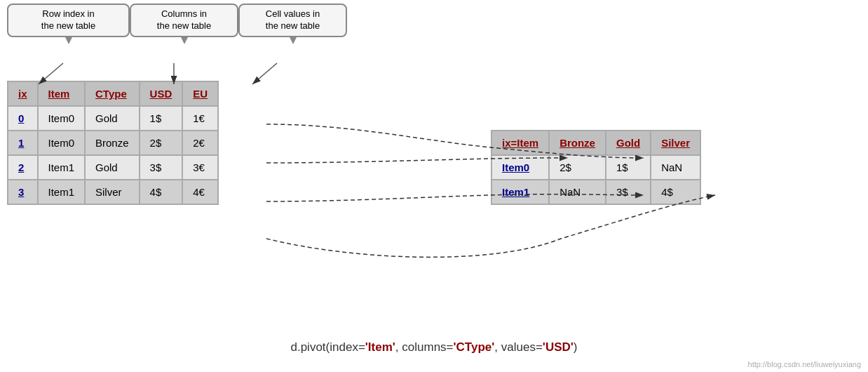 The height and width of the screenshot is (372, 868). What do you see at coordinates (327, 347) in the screenshot?
I see `formula-prefix: d.pivot(index=` at bounding box center [327, 347].